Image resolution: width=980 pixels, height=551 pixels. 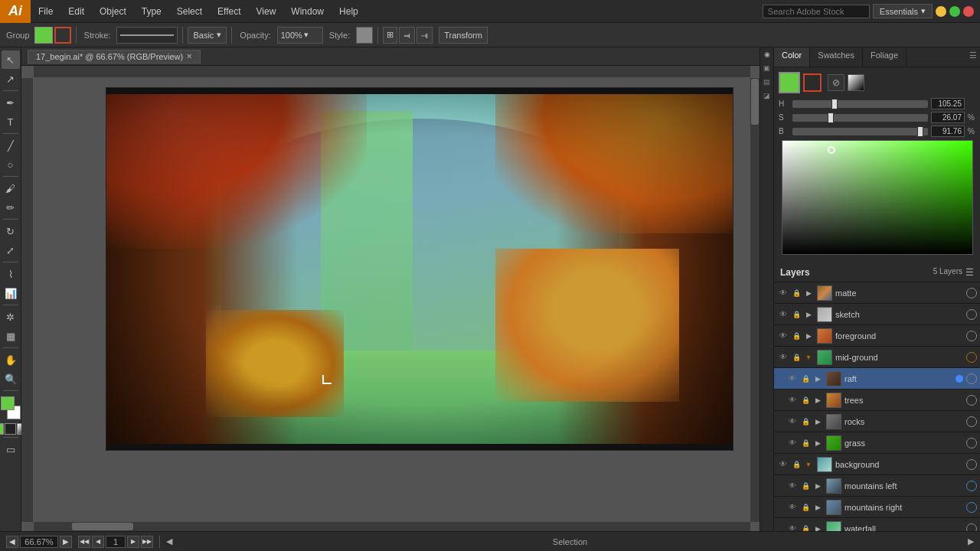 What do you see at coordinates (783, 315) in the screenshot?
I see `layer-sketch-eye: 👁` at bounding box center [783, 315].